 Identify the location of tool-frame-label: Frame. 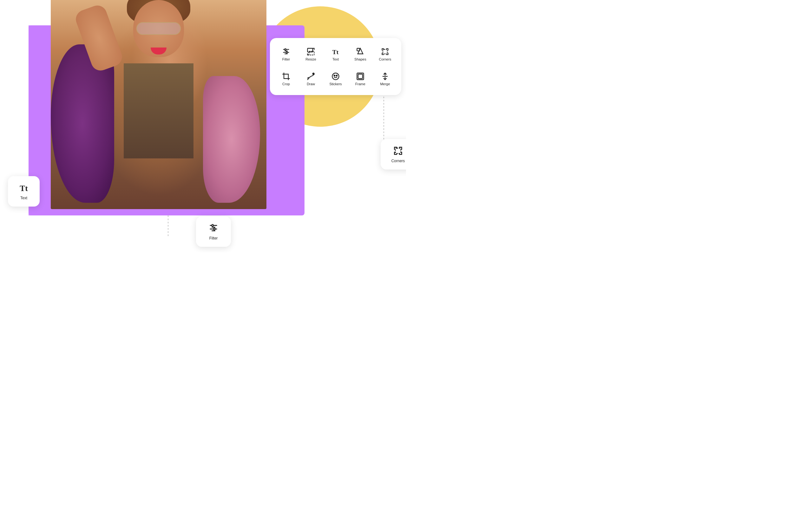
(360, 84).